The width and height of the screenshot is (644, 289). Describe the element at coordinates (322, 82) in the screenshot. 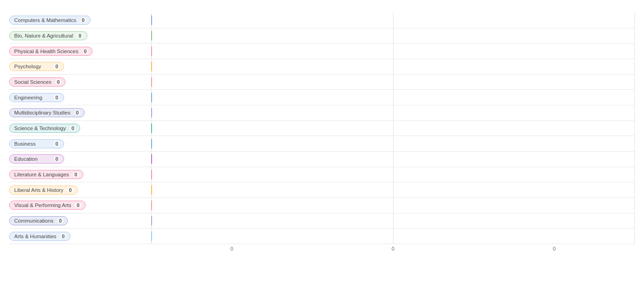

I see `bar-row: Social Sciences 0` at that location.